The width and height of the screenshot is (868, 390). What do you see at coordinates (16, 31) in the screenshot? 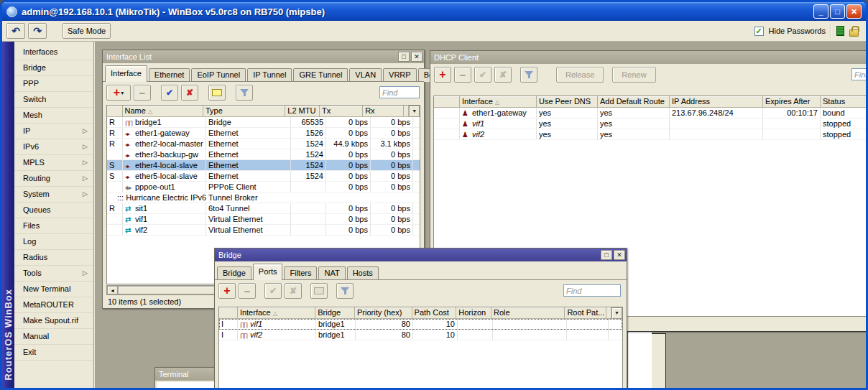
I see `undo-button: ↶` at bounding box center [16, 31].